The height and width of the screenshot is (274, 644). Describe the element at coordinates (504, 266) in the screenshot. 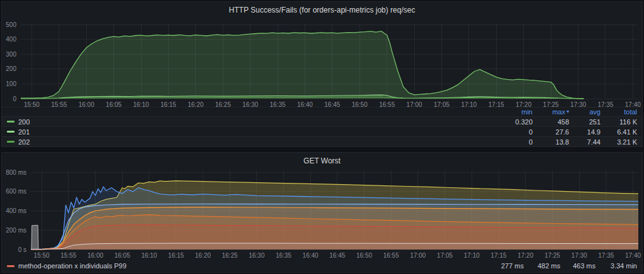

I see `stat-min: 277 ms` at that location.